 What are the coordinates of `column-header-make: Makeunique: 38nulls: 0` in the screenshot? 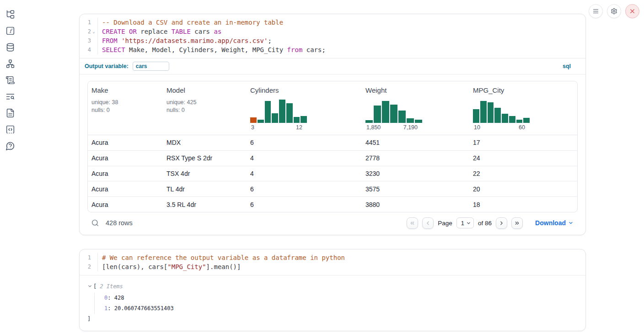 It's located at (125, 108).